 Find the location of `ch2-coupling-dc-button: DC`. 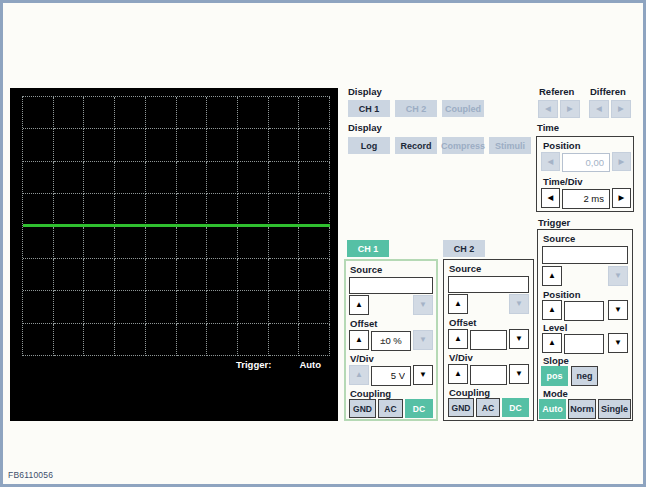

ch2-coupling-dc-button: DC is located at coordinates (516, 408).